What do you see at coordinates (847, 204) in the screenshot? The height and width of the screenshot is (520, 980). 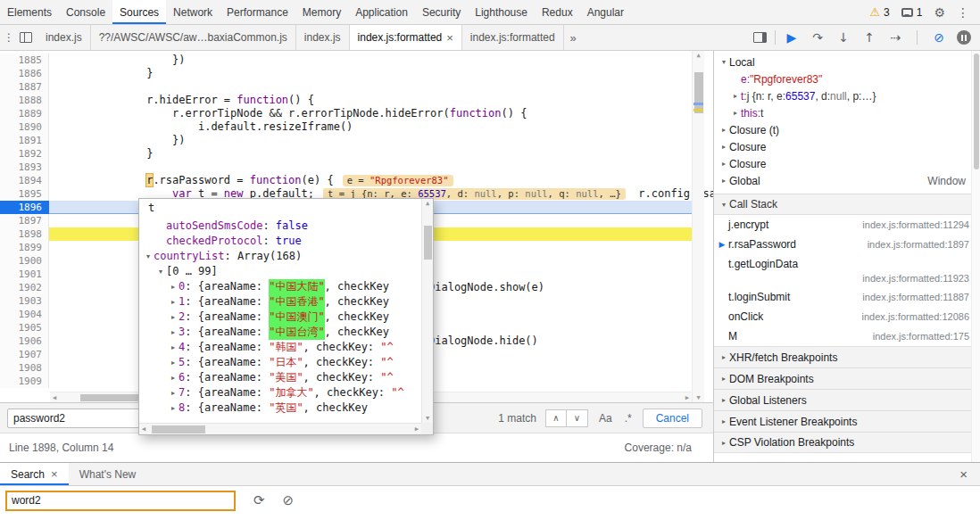 I see `call-stack-header: ▾ Call Stack` at bounding box center [847, 204].